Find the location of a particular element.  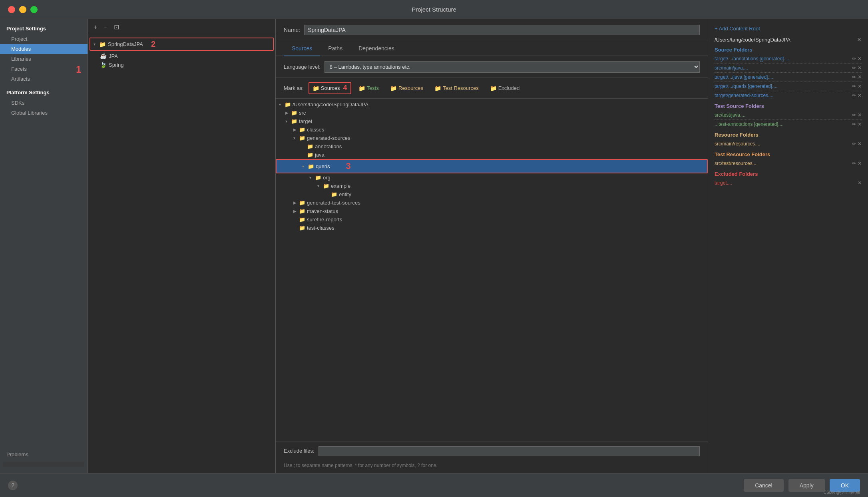

title-bar: Project Structure is located at coordinates (434, 10).